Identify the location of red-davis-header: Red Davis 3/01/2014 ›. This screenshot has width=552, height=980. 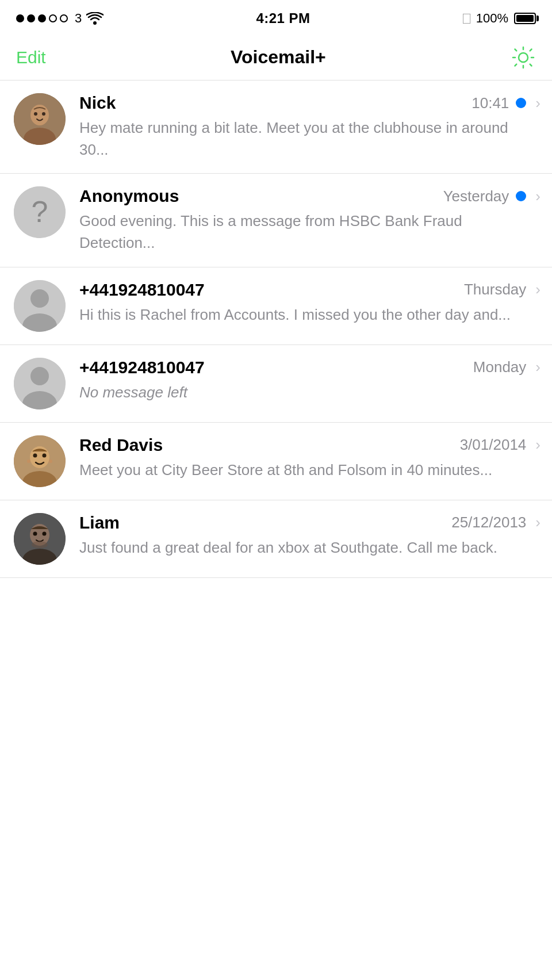
(310, 445).